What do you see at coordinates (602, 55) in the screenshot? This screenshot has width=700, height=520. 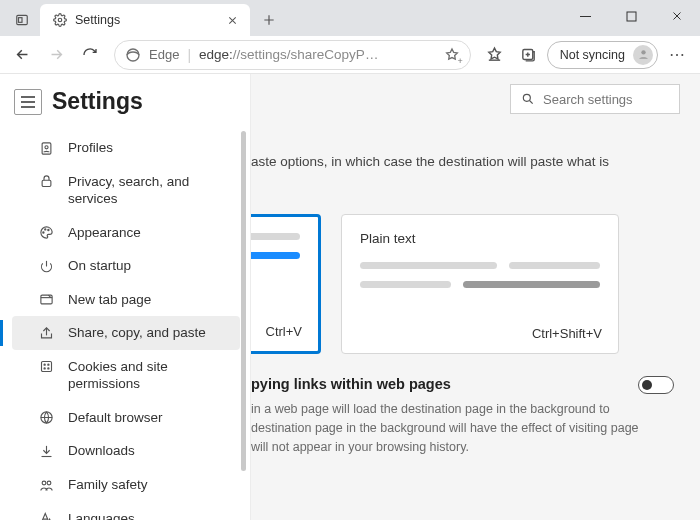 I see `profile-sync-chip: Not syncing` at bounding box center [602, 55].